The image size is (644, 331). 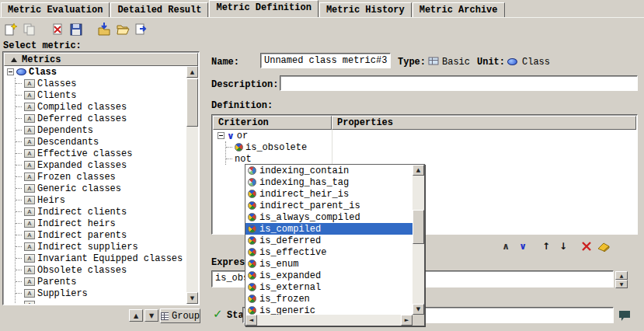 I want to click on or-criterion-icon, so click(x=231, y=136).